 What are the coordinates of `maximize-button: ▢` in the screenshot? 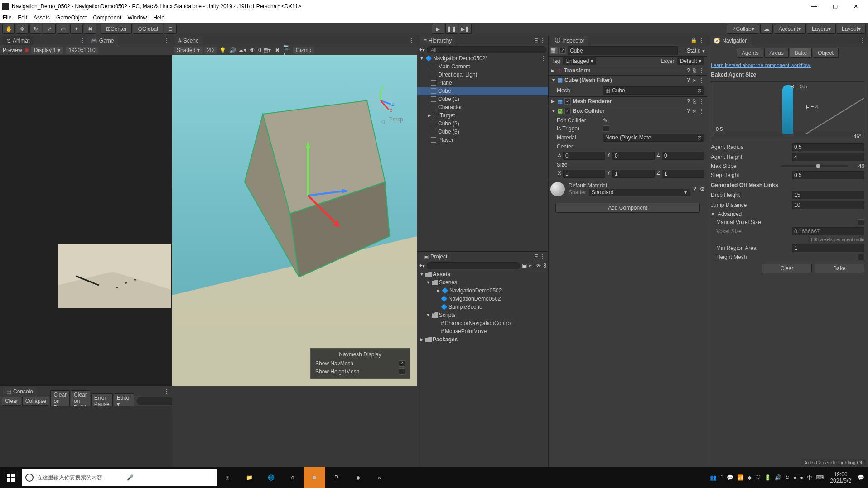 It's located at (835, 6).